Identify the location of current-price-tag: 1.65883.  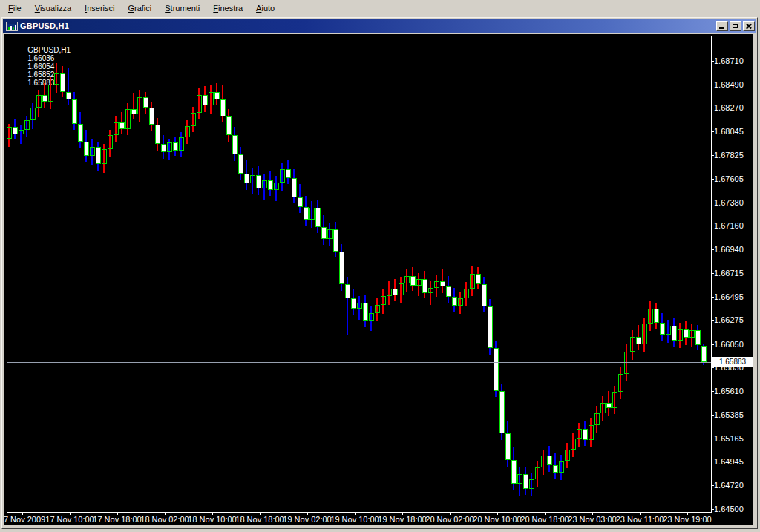
(733, 362).